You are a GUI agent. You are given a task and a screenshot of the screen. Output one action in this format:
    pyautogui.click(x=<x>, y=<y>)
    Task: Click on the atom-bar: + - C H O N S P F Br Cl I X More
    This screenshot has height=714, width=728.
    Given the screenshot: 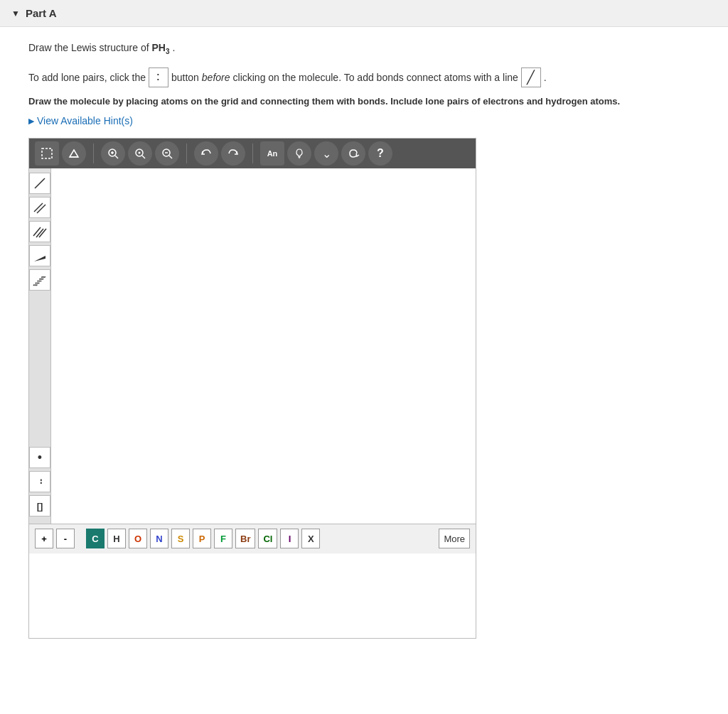 What is the action you would take?
    pyautogui.click(x=252, y=539)
    